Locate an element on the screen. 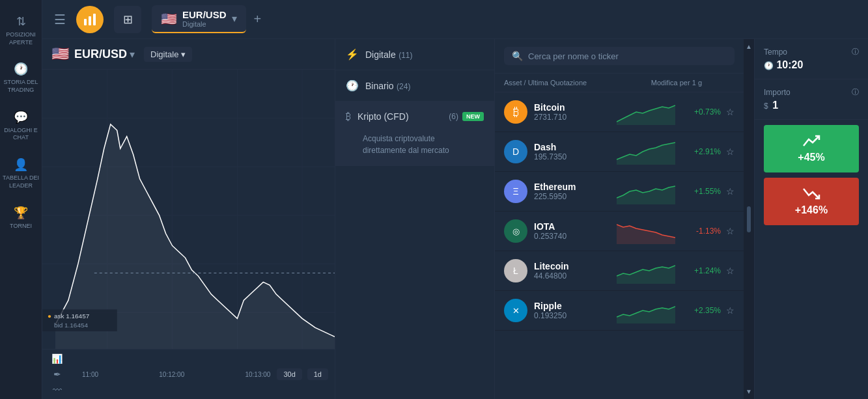 The width and height of the screenshot is (868, 399). chart-wave-icon: 〰 is located at coordinates (57, 390).